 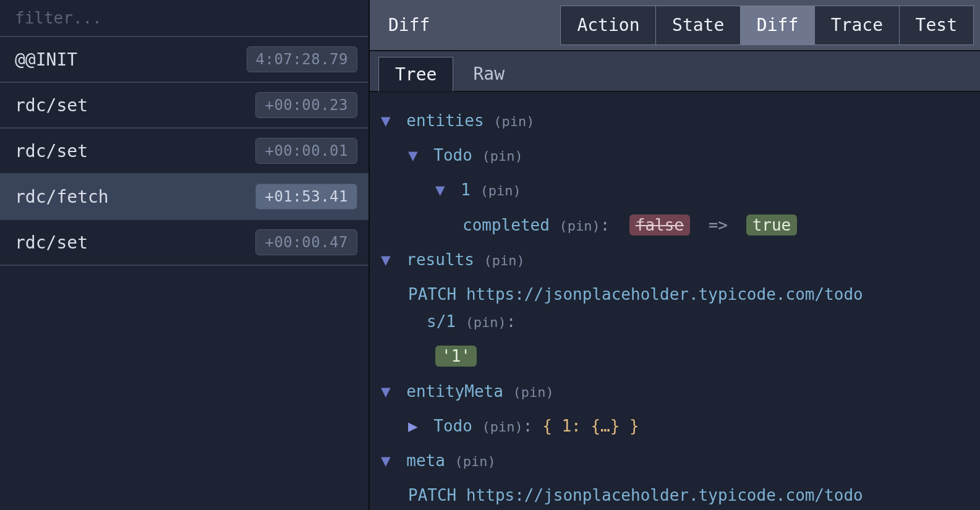 I want to click on action-row: rdc/set +00:00.47, so click(x=184, y=243).